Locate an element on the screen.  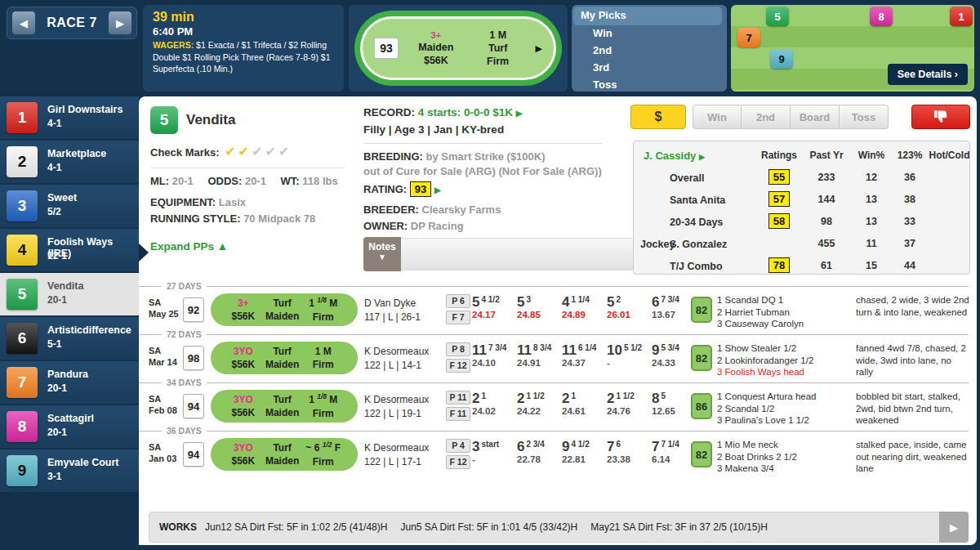
wager-money-button: $ is located at coordinates (658, 117).